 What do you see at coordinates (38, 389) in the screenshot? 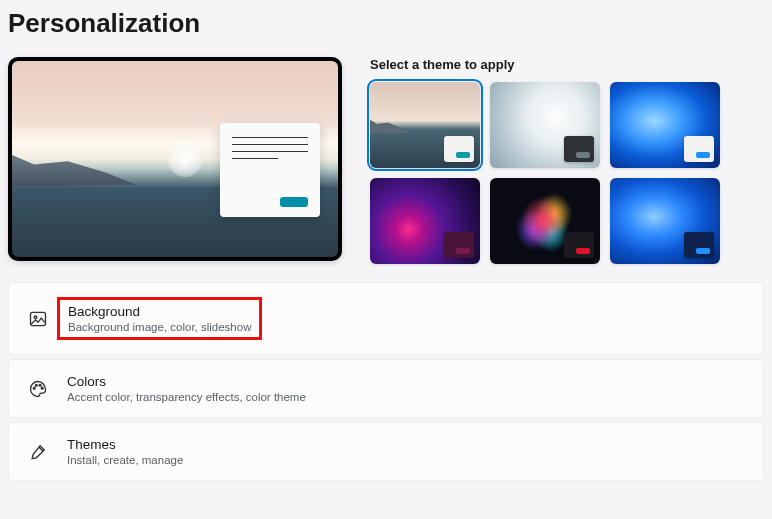
I see `palette-icon` at bounding box center [38, 389].